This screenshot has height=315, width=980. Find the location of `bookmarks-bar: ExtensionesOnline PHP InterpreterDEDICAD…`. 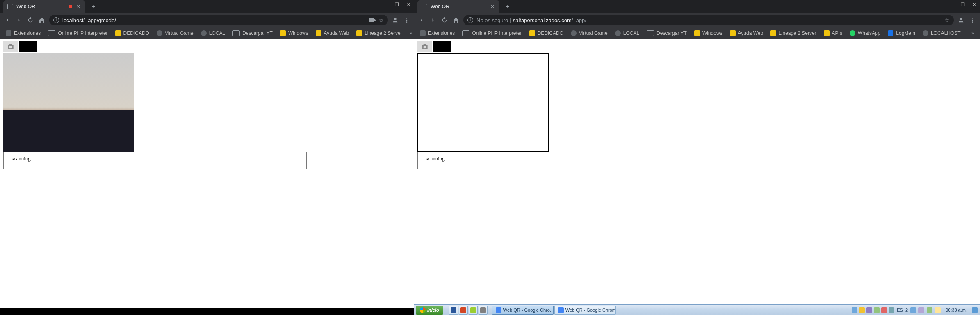

bookmarks-bar: ExtensionesOnline PHP InterpreterDEDICAD… is located at coordinates (697, 33).